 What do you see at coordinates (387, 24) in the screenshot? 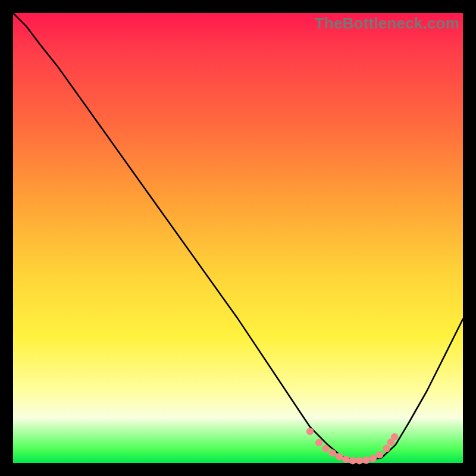
I see `watermark-label: TheBottleneck.com` at bounding box center [387, 24].